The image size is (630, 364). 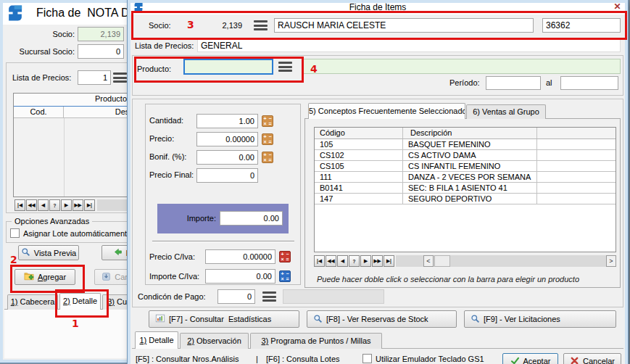 I want to click on socio-code-field: 36362, so click(x=581, y=25).